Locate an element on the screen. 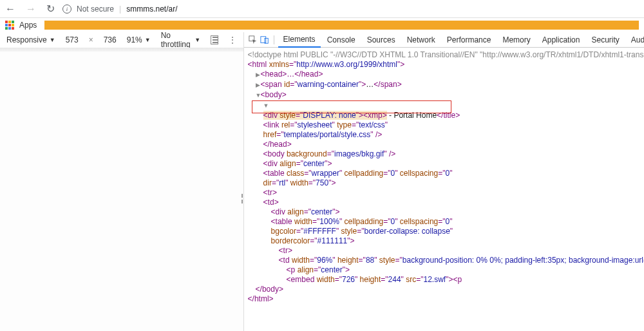 The height and width of the screenshot is (331, 644). dom-line: <body background="images/bkg.gif" /> is located at coordinates (446, 155).